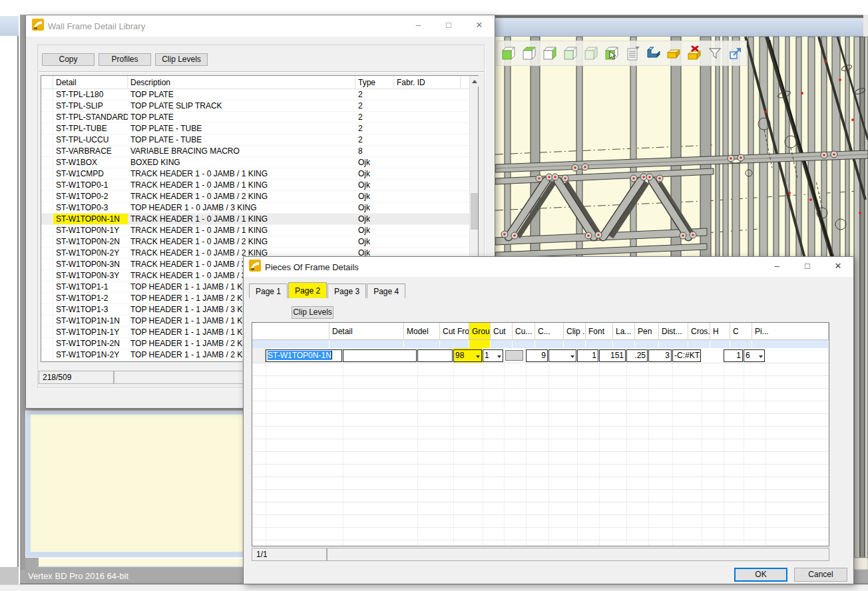  What do you see at coordinates (480, 331) in the screenshot?
I see `grid-column-header: Group` at bounding box center [480, 331].